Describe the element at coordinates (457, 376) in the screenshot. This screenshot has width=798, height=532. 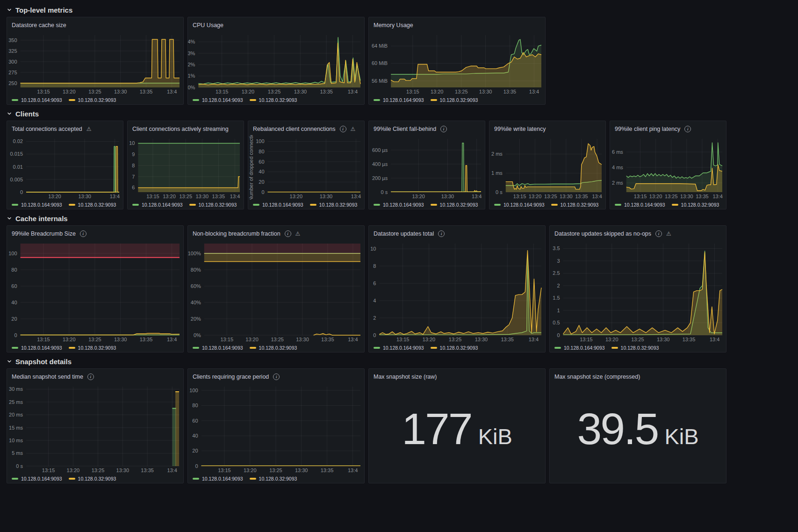
I see `panel-header: Max snapshot size (raw)` at that location.